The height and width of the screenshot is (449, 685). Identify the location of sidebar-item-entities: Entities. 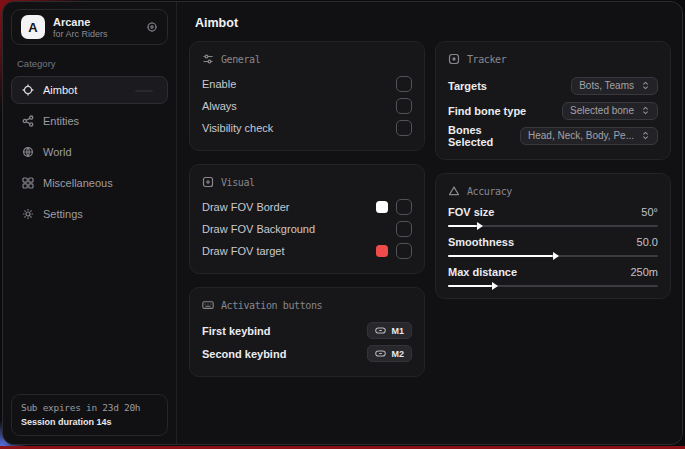
(90, 121).